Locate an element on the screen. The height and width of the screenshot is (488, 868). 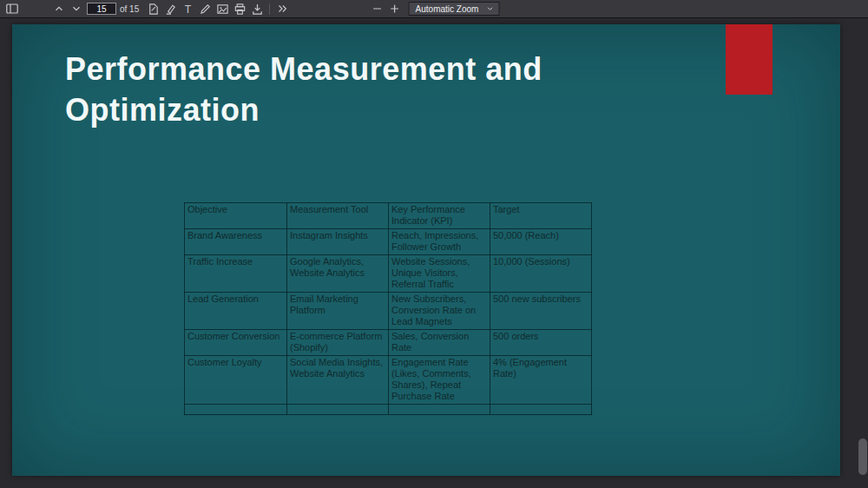
toolbar-separator is located at coordinates (269, 9).